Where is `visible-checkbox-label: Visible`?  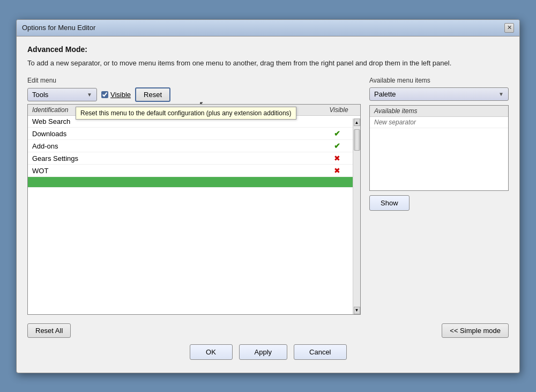
visible-checkbox-label: Visible is located at coordinates (116, 94).